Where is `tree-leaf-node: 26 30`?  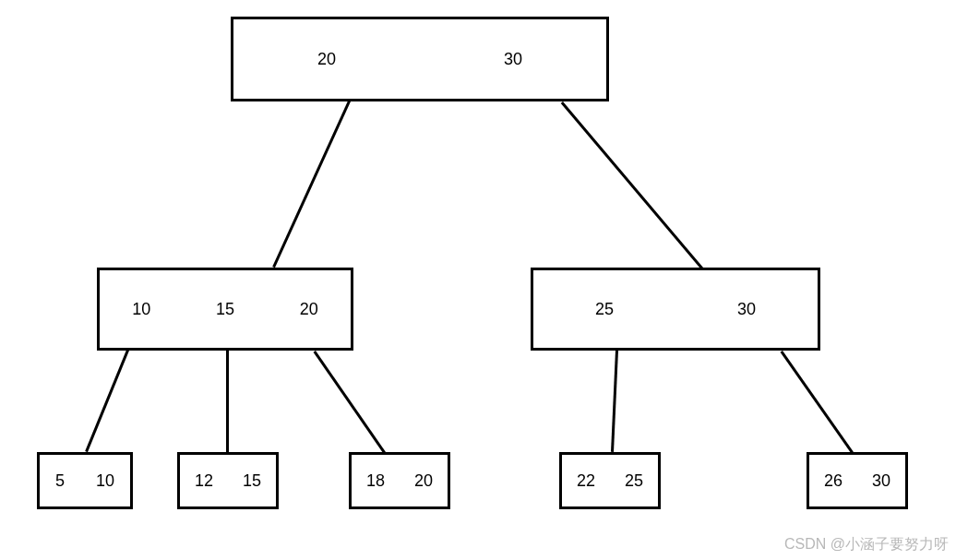 tree-leaf-node: 26 30 is located at coordinates (857, 481).